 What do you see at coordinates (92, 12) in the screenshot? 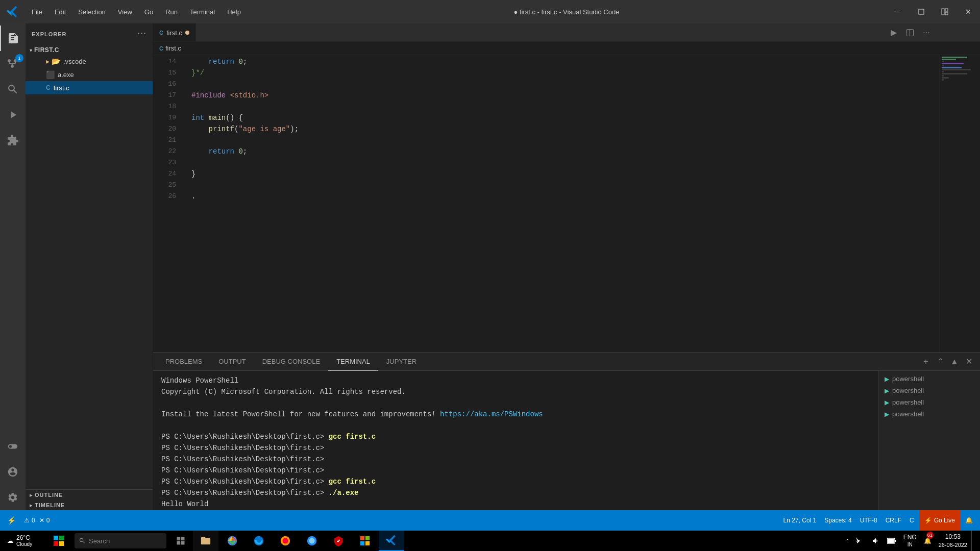
I see `menu-selection: Selection` at bounding box center [92, 12].